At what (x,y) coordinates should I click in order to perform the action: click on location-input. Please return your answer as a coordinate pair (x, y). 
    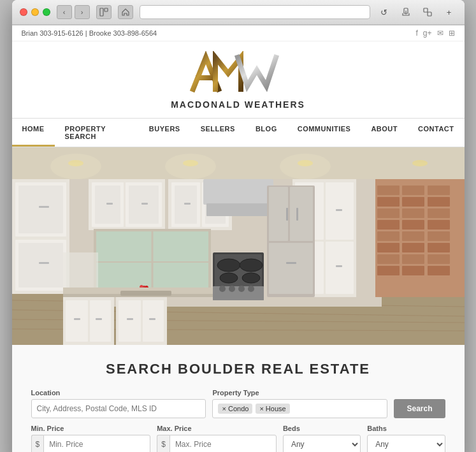
    Looking at the image, I should click on (119, 409).